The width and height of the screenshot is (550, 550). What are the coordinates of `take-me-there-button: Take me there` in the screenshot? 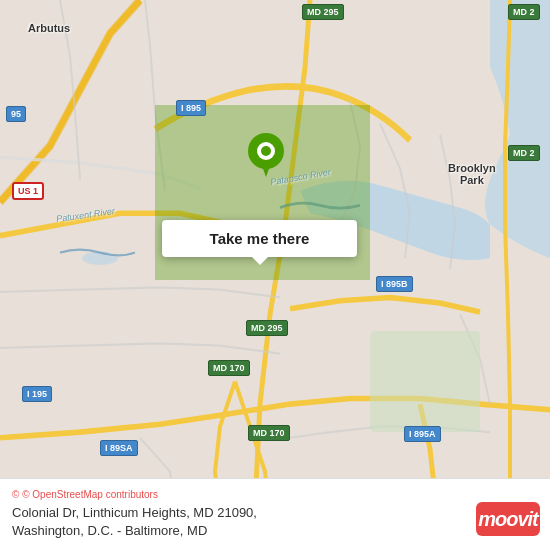 It's located at (260, 238).